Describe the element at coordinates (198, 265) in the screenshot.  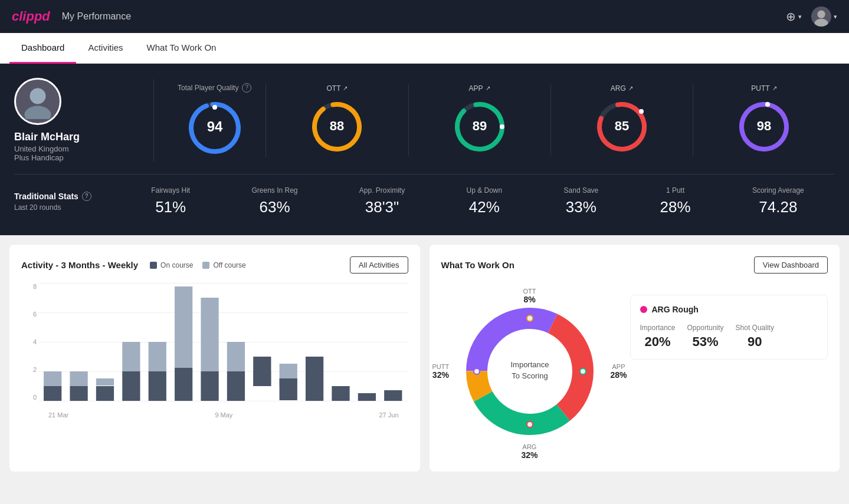
I see `chart-legend: On course Off course` at that location.